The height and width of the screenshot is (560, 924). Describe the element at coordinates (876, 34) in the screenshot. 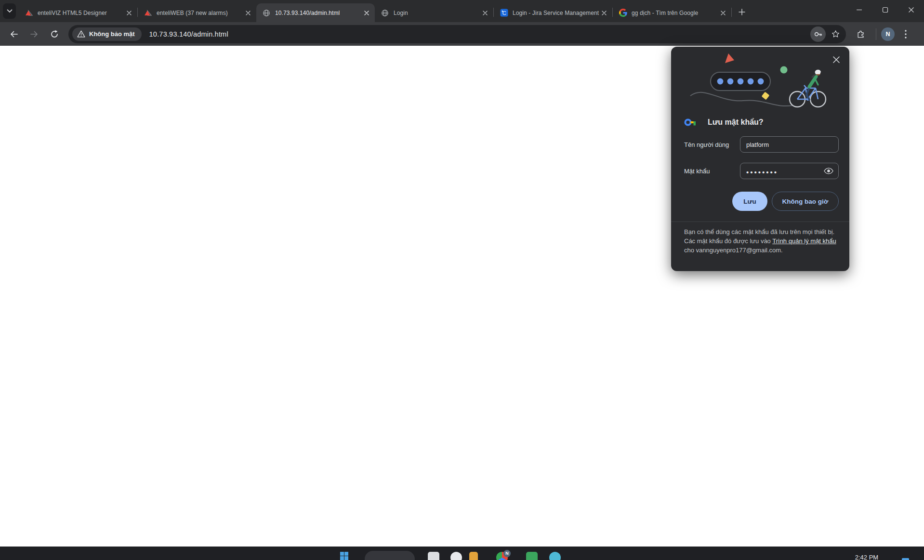

I see `toolbar-divider` at that location.